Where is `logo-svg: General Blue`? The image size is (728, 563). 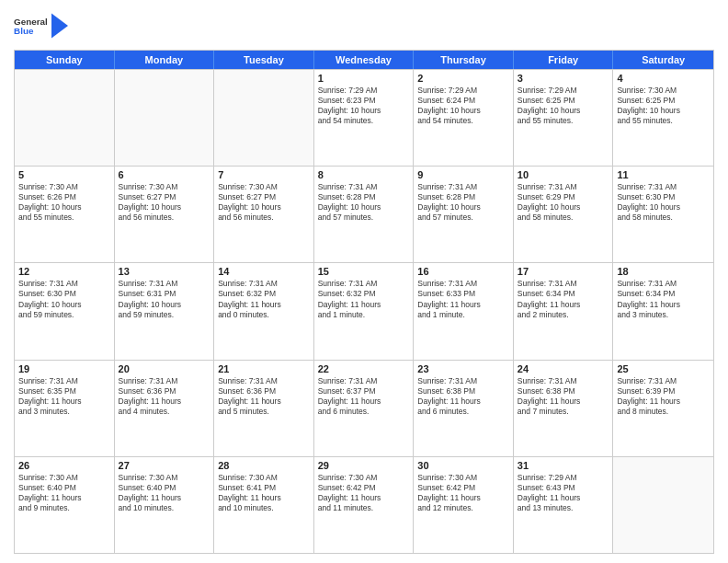 logo-svg: General Blue is located at coordinates (30, 26).